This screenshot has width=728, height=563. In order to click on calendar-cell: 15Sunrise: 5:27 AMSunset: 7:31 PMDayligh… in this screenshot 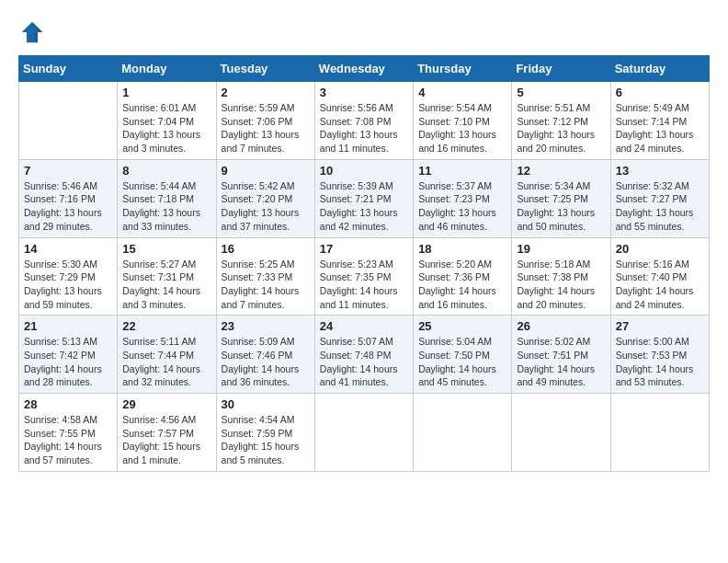, I will do `click(167, 276)`.